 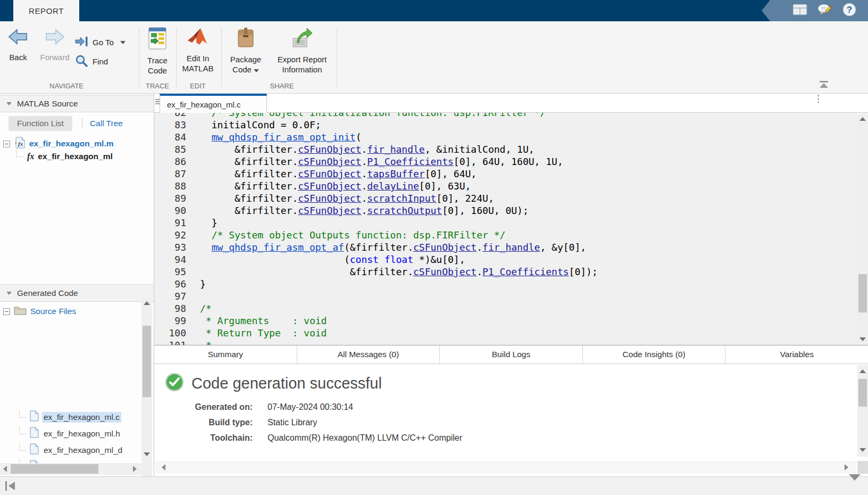 I want to click on code-link: scratchOutput, so click(x=404, y=211).